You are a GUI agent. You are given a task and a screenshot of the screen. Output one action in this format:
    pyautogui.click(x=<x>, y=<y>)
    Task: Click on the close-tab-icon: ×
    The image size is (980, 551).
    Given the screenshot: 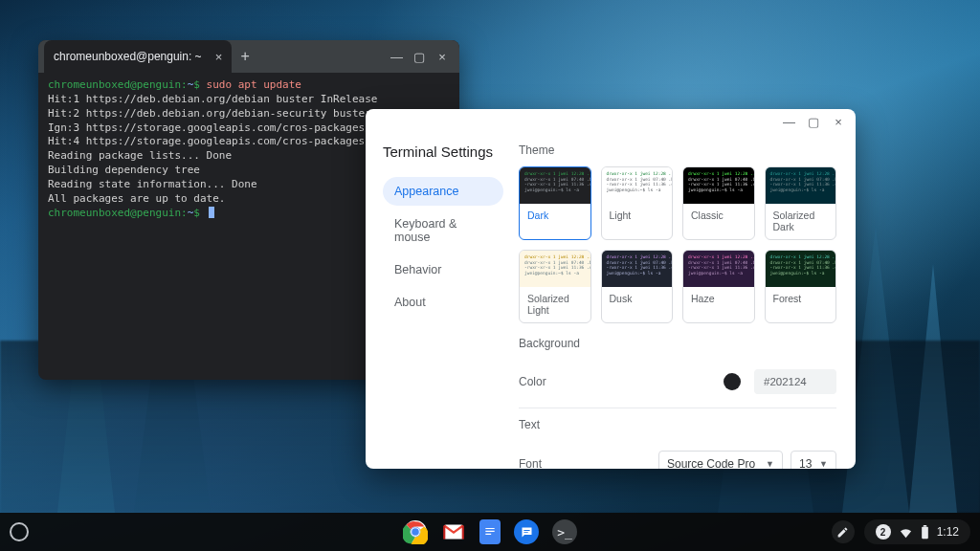 What is the action you would take?
    pyautogui.click(x=219, y=57)
    